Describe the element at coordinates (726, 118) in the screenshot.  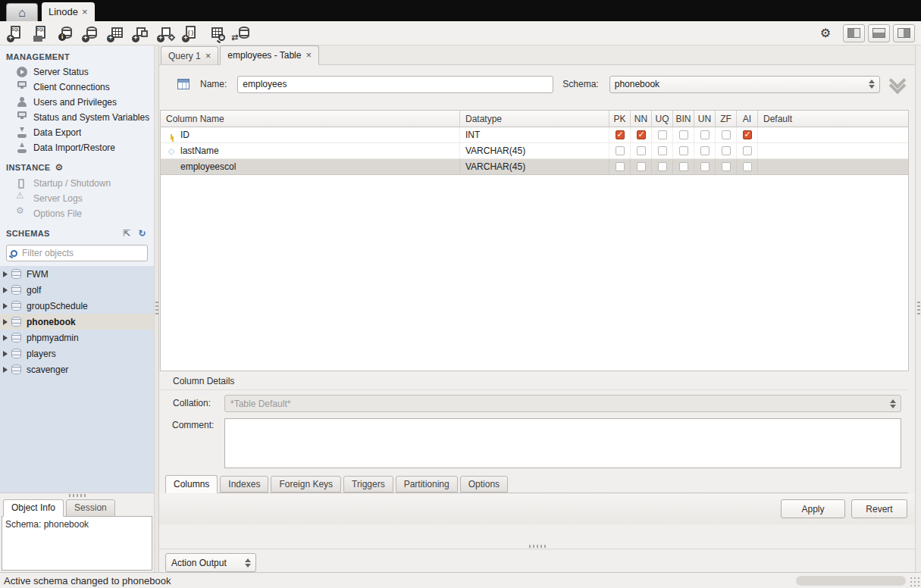
I see `col-header-zf: ZF` at that location.